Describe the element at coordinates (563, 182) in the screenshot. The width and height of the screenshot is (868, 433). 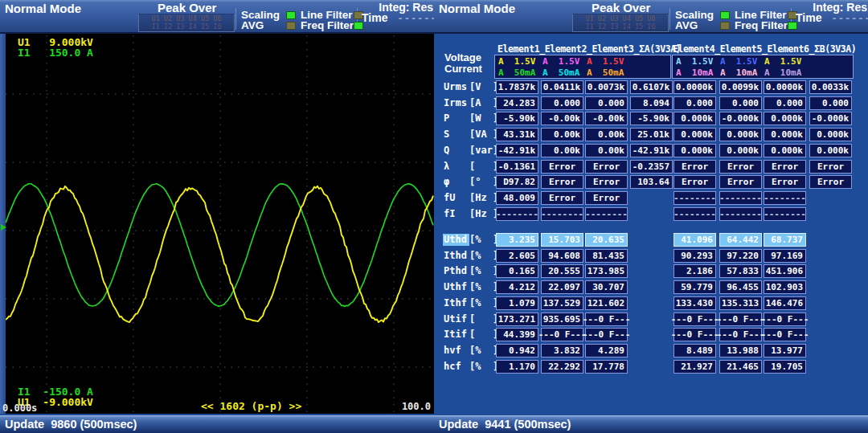
I see `cell-φ-col2: Error` at that location.